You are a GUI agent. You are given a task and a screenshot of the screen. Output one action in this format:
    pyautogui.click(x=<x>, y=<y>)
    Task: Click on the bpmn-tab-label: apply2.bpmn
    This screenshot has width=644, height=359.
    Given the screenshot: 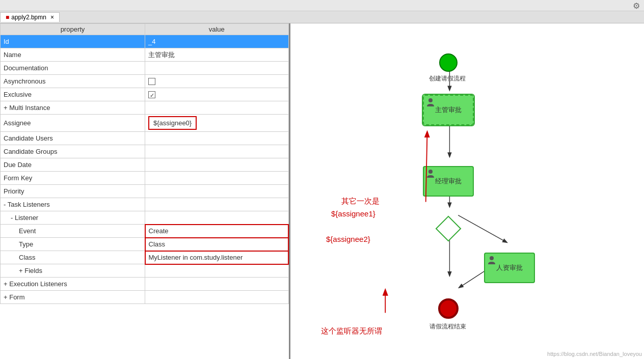 What is the action you would take?
    pyautogui.click(x=29, y=17)
    